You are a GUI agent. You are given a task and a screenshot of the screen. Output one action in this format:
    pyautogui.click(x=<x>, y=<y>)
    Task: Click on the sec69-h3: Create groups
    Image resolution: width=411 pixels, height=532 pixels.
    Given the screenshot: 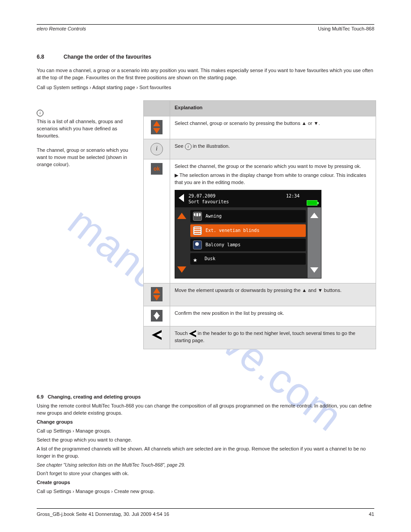 What is the action you would take?
    pyautogui.click(x=207, y=483)
    